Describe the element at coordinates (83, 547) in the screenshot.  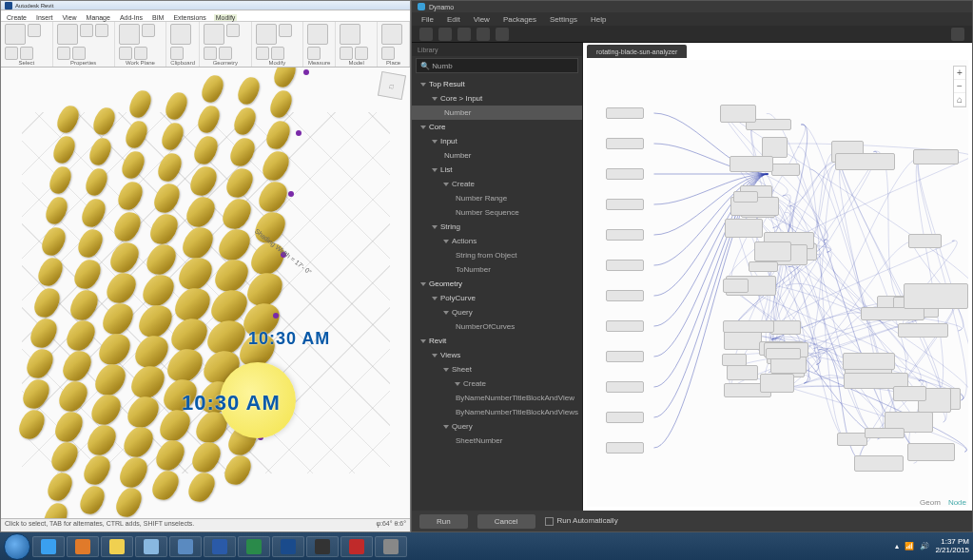
I see `taskbar-app-firefox` at that location.